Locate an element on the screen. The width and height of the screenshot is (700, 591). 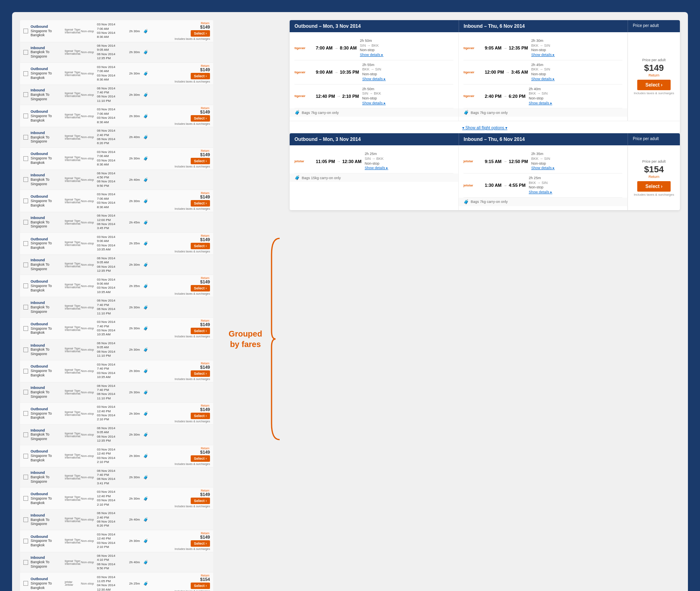
grouped-label: Groupedby fares is located at coordinates (245, 339).